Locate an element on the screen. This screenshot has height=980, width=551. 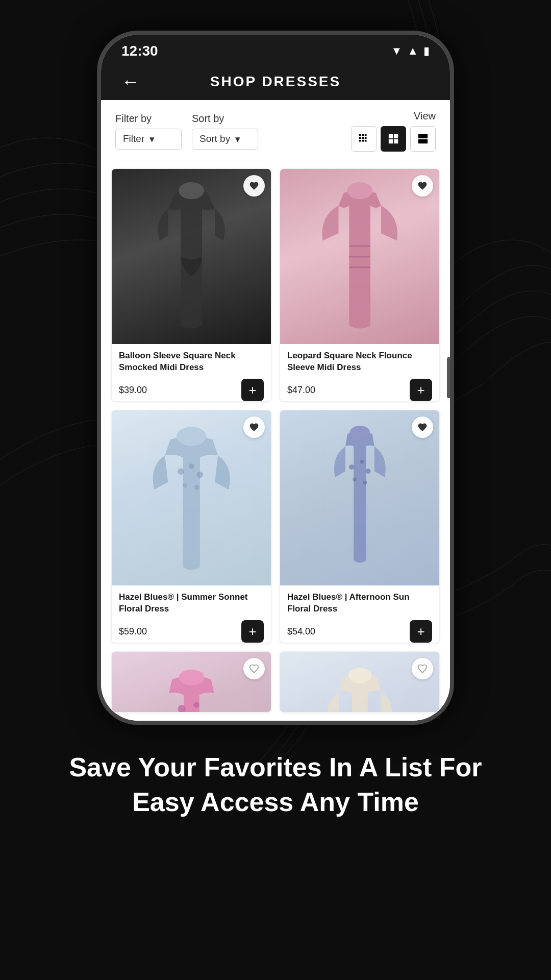
product-footer-1: $39.00 + is located at coordinates (191, 390).